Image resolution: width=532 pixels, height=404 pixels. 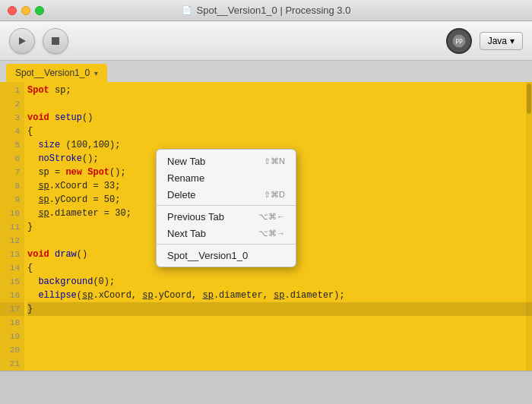 What do you see at coordinates (40, 11) in the screenshot?
I see `maximize-button` at bounding box center [40, 11].